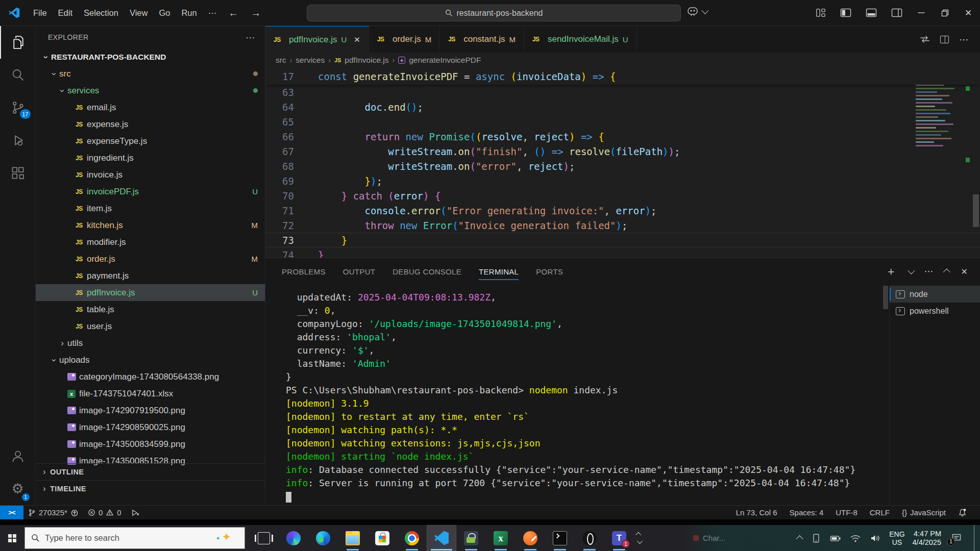  I want to click on taskbar-copilot, so click(293, 538).